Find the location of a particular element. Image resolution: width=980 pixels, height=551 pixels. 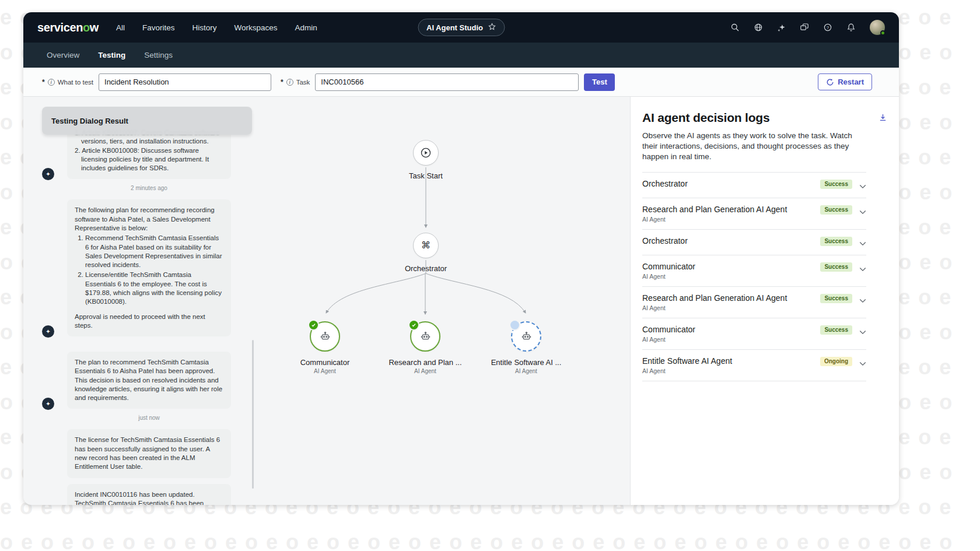

globe-icon is located at coordinates (758, 27).